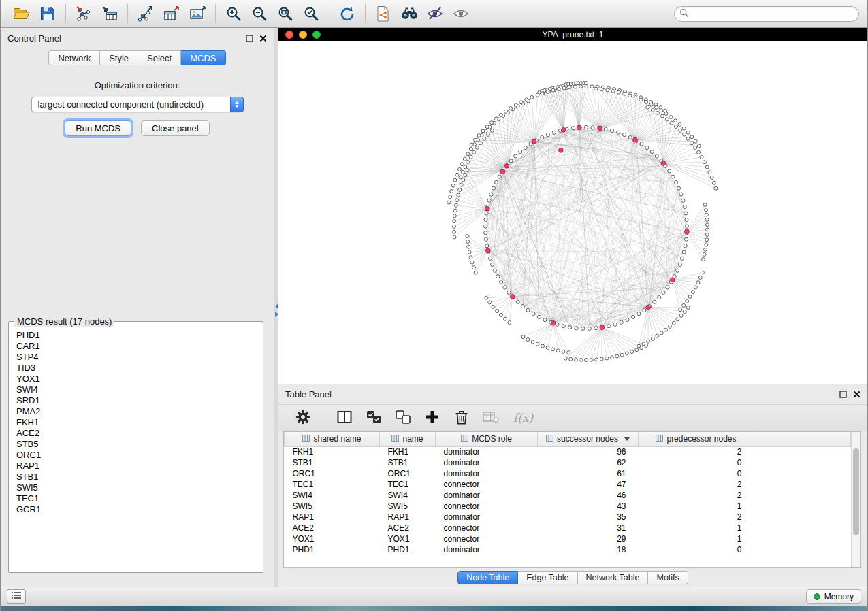  Describe the element at coordinates (547, 578) in the screenshot. I see `table-tab-edge-table: Edge Table` at that location.